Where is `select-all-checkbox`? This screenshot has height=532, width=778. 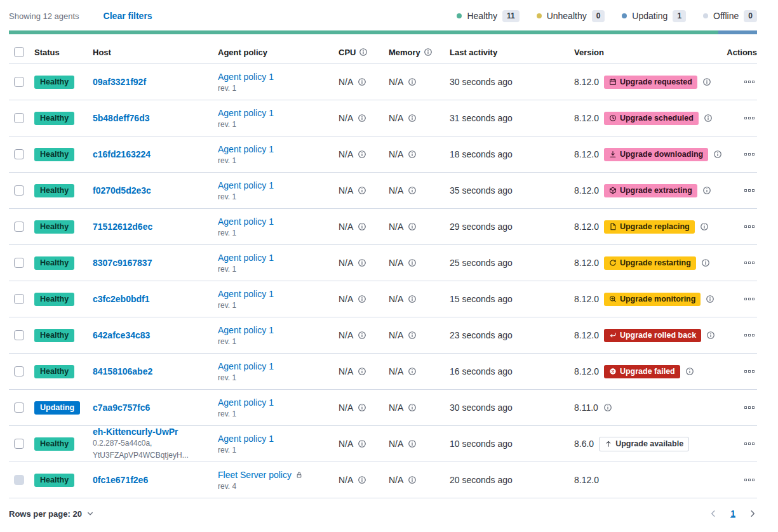
select-all-checkbox is located at coordinates (19, 52).